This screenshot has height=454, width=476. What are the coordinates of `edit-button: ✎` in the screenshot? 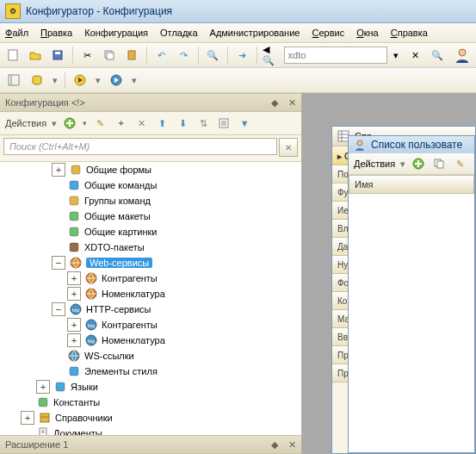 It's located at (100, 123).